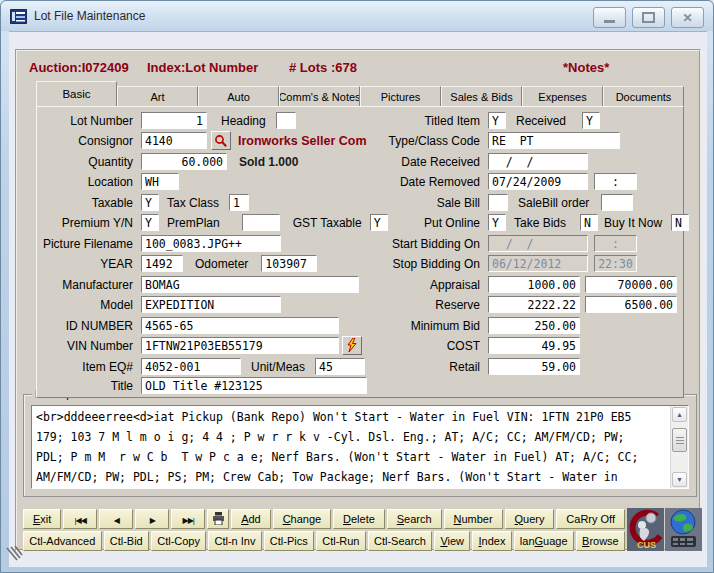 Image resolution: width=714 pixels, height=573 pixels. I want to click on cost-input, so click(534, 346).